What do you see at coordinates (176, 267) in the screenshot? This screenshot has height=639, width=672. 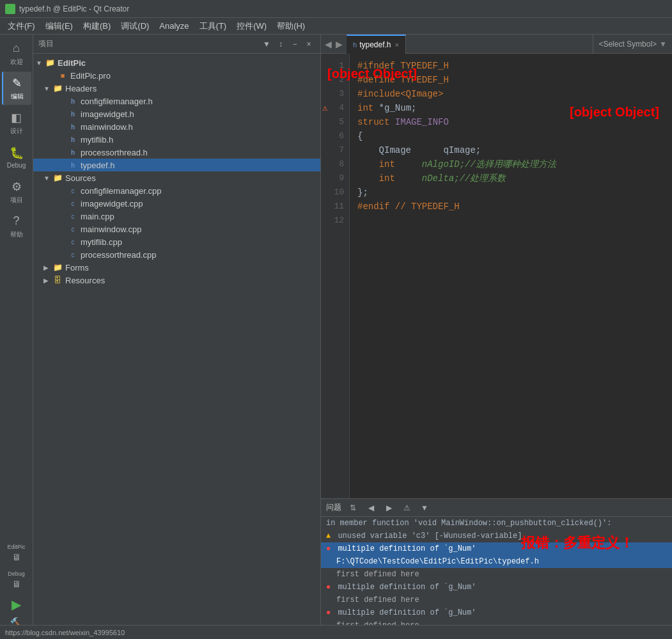 I see `tree-item-forms: ▶ 📁 Forms` at bounding box center [176, 267].